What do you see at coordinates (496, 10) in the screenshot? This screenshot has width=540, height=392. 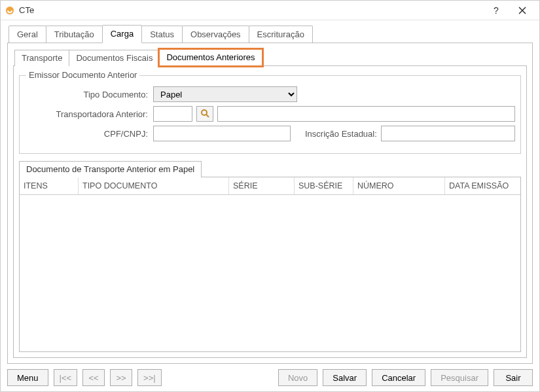 I see `help-button: ?` at bounding box center [496, 10].